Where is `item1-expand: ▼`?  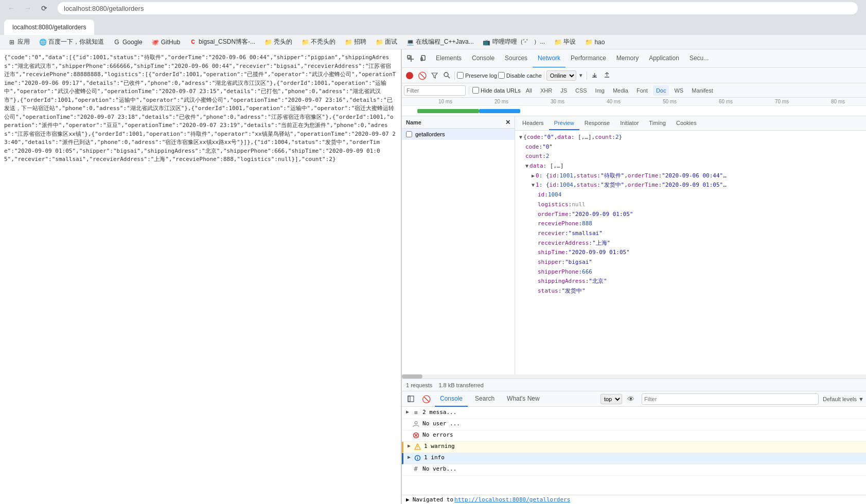 item1-expand: ▼ is located at coordinates (533, 185).